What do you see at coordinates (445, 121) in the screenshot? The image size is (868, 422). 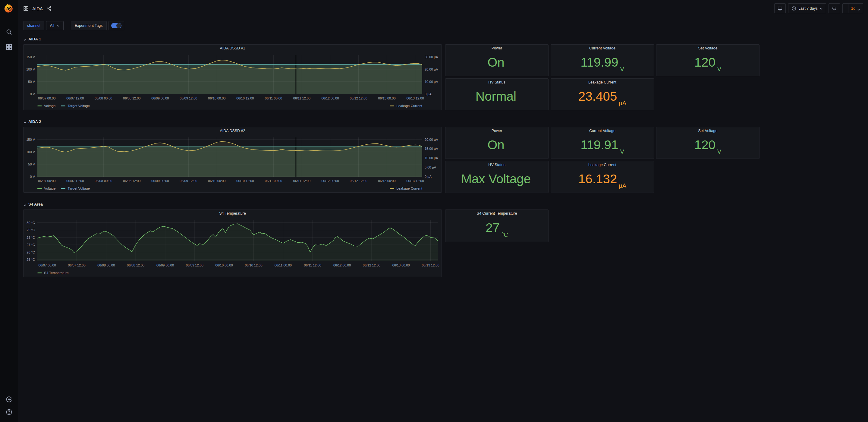 I see `row-header-aida2: AIDA 2` at bounding box center [445, 121].